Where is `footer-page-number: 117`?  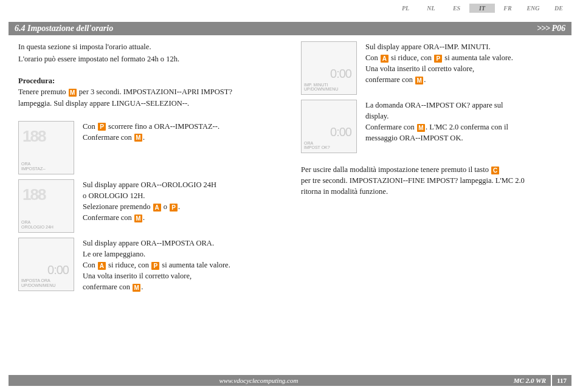
footer-page-number: 117 is located at coordinates (561, 380).